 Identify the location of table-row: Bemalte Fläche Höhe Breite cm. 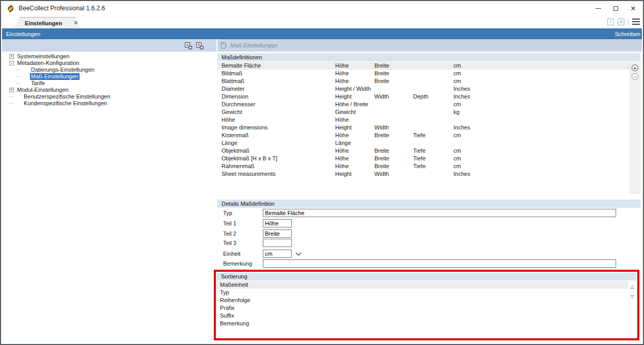
(423, 66).